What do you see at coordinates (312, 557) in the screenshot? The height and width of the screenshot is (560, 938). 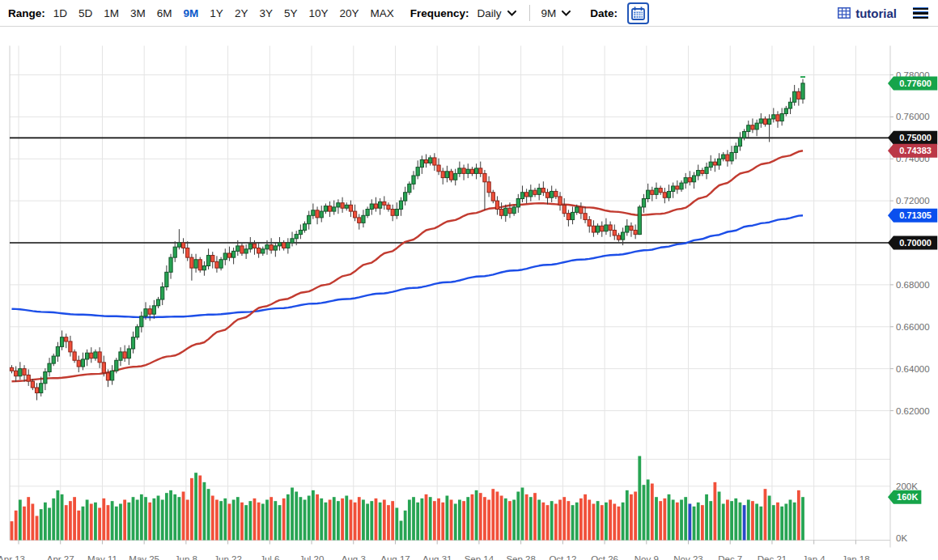 I see `svg-text: Jul 20` at bounding box center [312, 557].